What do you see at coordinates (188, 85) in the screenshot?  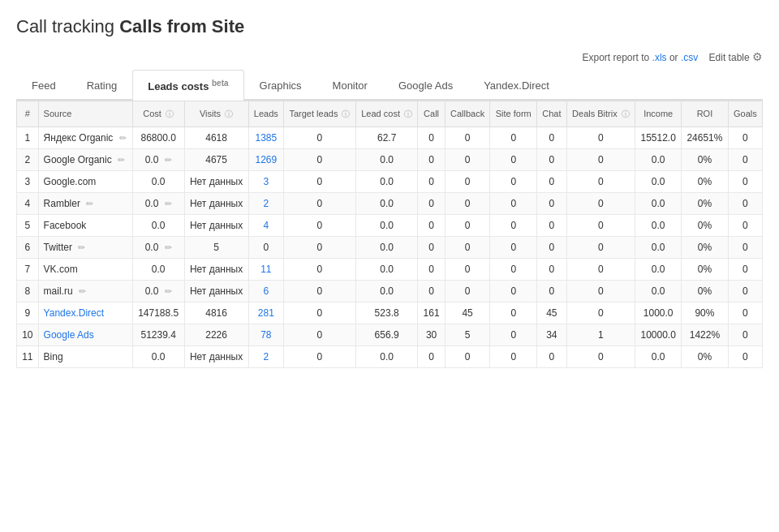 I see `tab-leads-costs: Leads costs beta` at bounding box center [188, 85].